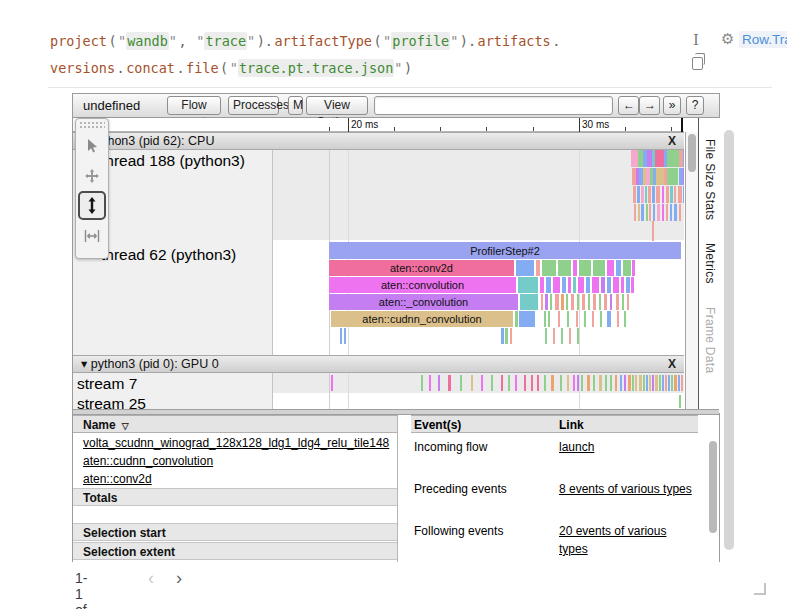  I want to click on help-button: ?, so click(695, 106).